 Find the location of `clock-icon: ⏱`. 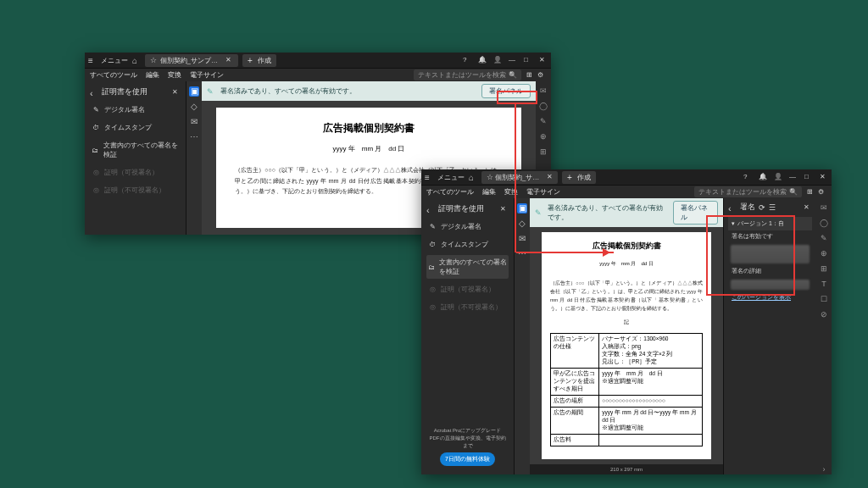

clock-icon: ⏱ is located at coordinates (432, 244).